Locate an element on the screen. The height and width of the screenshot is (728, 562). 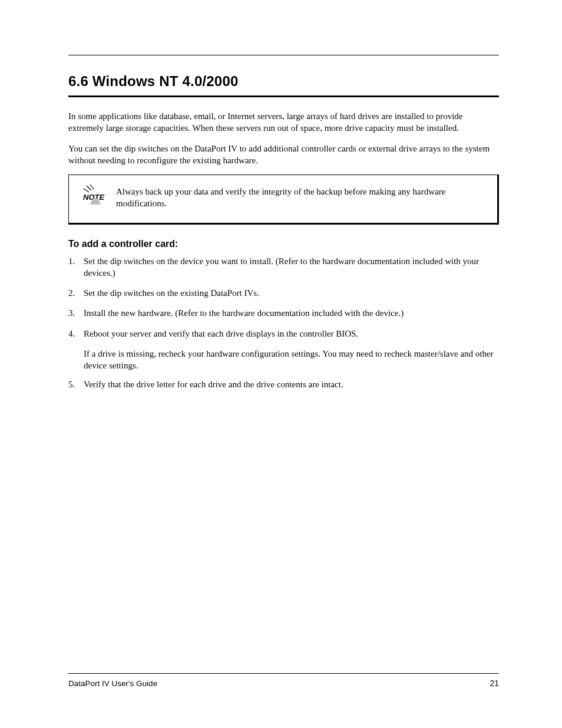
footer-line: DataPort IV User's Guide 21 is located at coordinates (284, 683).